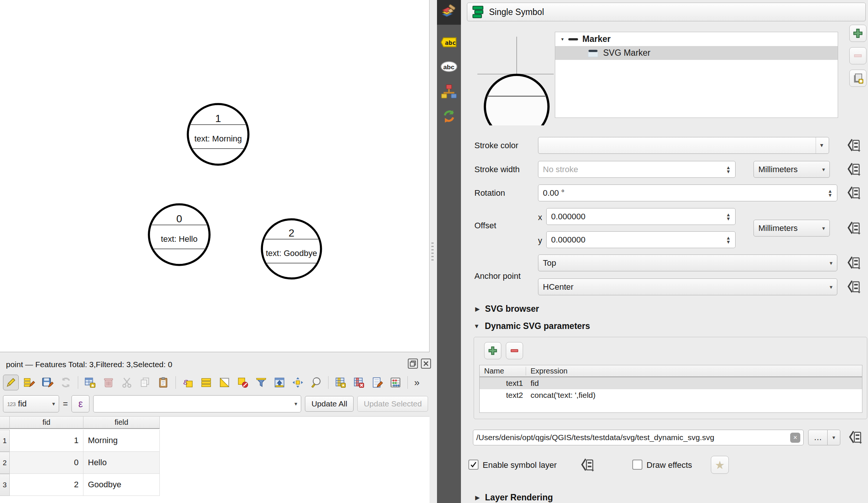 This screenshot has height=503, width=868. Describe the element at coordinates (413, 364) in the screenshot. I see `restore-window-icon` at that location.